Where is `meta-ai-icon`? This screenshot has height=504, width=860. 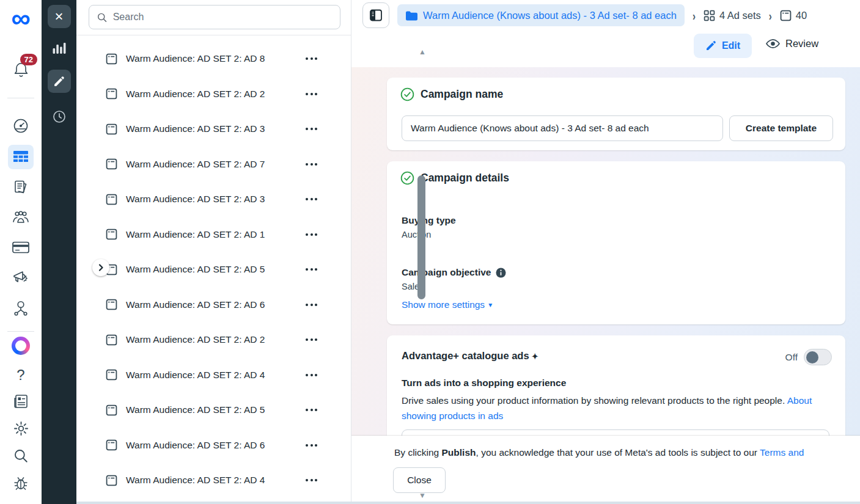
meta-ai-icon is located at coordinates (21, 346).